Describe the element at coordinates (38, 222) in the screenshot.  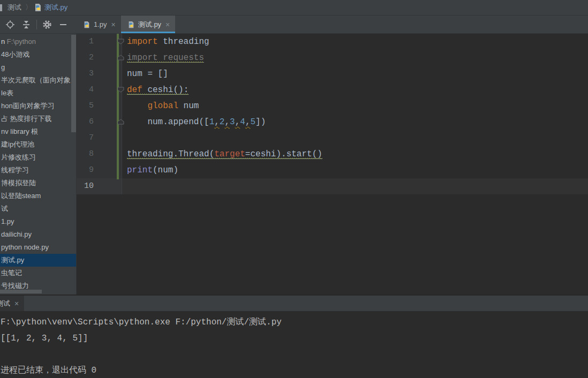
I see `project-tree-item: 1.py` at that location.